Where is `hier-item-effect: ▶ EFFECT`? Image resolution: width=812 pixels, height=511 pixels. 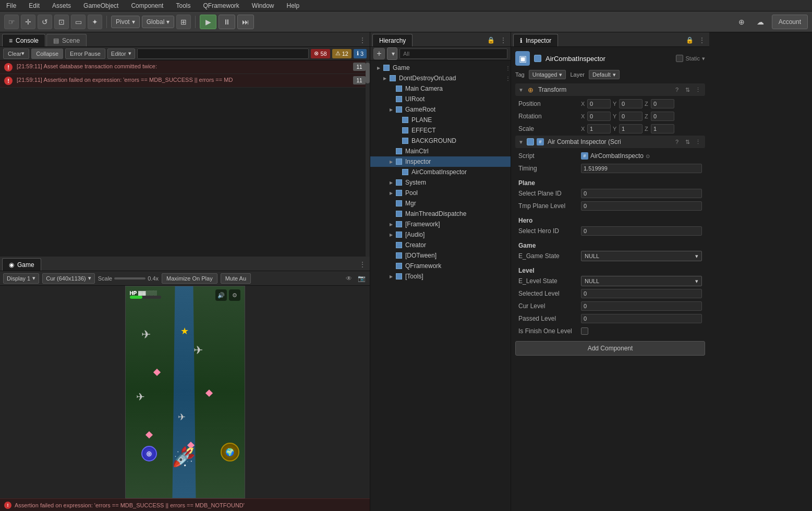
hier-item-effect: ▶ EFFECT is located at coordinates (440, 130).